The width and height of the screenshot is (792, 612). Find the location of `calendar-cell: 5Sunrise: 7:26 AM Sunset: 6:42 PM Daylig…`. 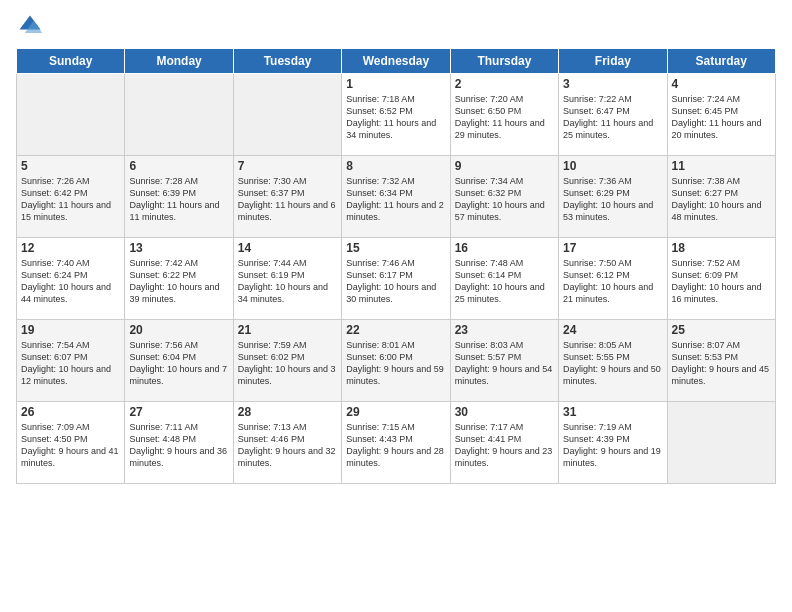

calendar-cell: 5Sunrise: 7:26 AM Sunset: 6:42 PM Daylig… is located at coordinates (71, 197).